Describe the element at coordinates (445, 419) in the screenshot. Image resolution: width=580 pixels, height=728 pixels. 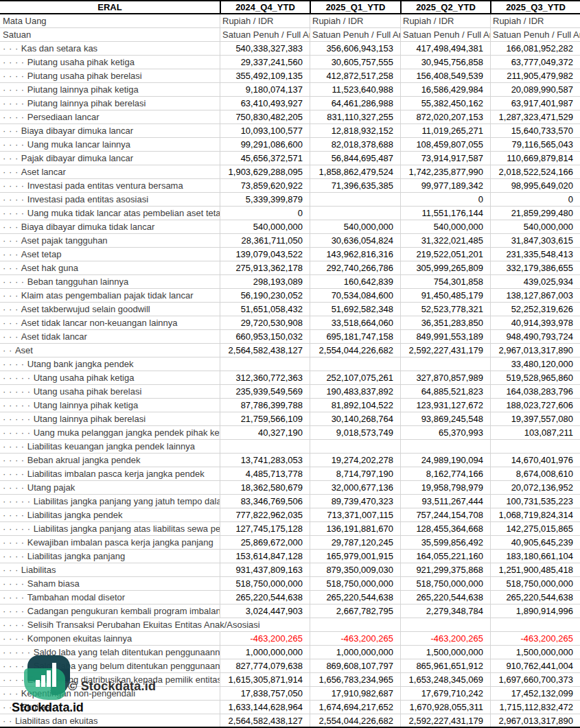
I see `value-cell: 93,869,245,548` at that location.